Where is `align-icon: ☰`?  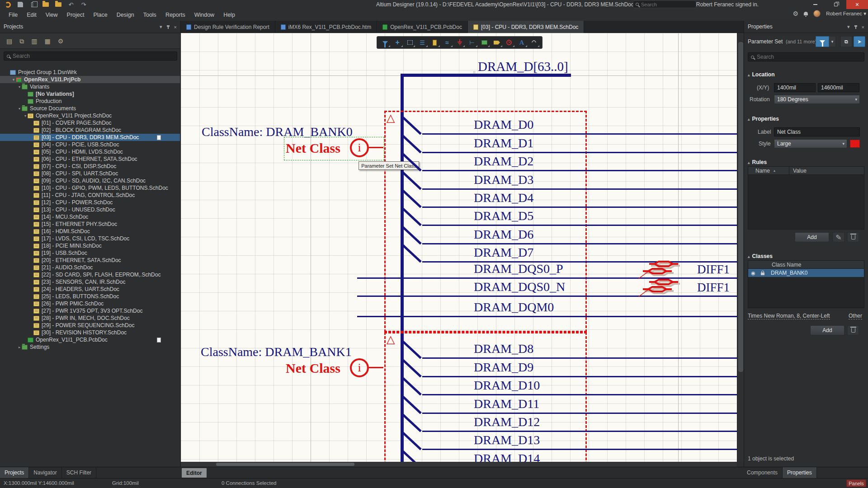
align-icon: ☰ is located at coordinates (422, 42).